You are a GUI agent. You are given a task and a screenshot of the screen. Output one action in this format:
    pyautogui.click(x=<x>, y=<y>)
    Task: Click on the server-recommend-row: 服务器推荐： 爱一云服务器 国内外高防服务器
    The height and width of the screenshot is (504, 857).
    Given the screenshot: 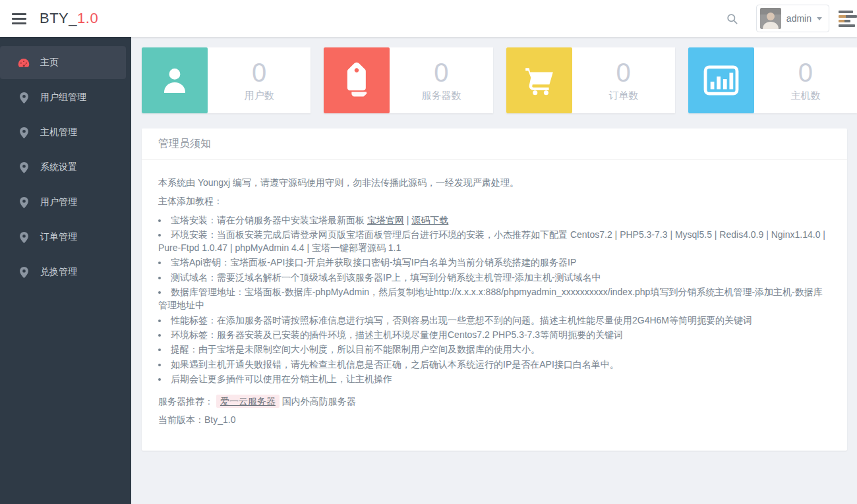 What is the action you would take?
    pyautogui.click(x=494, y=401)
    